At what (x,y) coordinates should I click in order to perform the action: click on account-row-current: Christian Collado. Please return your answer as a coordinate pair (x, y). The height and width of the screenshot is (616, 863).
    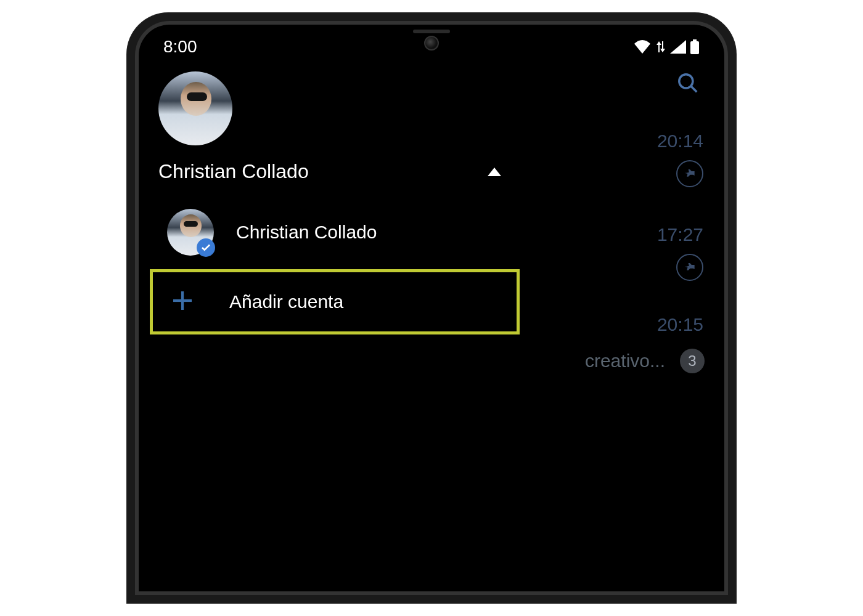
    Looking at the image, I should click on (335, 232).